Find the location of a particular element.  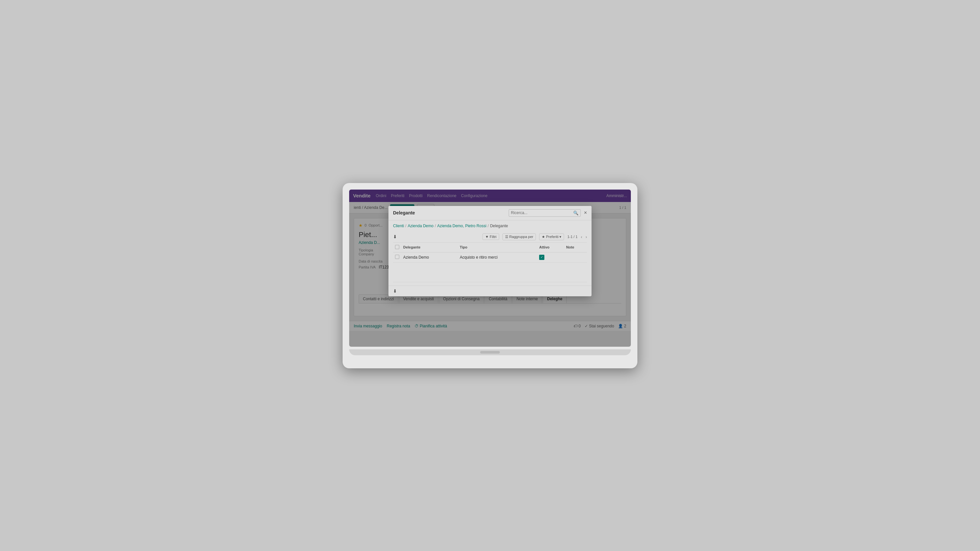

group-label: Raggruppa per is located at coordinates (521, 237).